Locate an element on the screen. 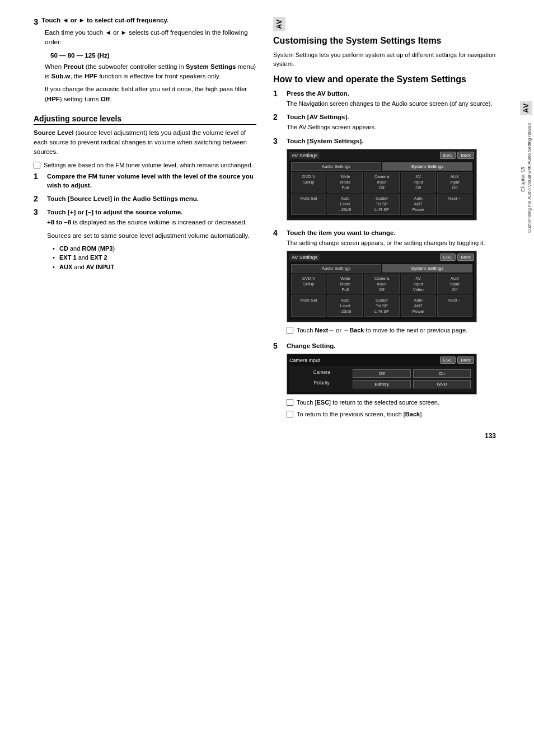 The height and width of the screenshot is (756, 534). av-settings-screen-2: AV Settings ESC Back Audio Settings Syst… is located at coordinates (382, 287).